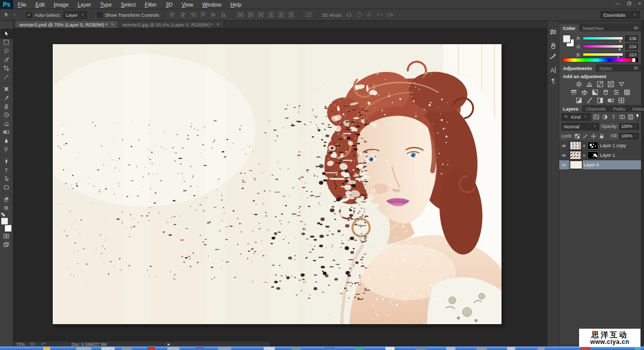 The height and width of the screenshot is (350, 644). I want to click on auto-select-checkbox: ✓, so click(29, 15).